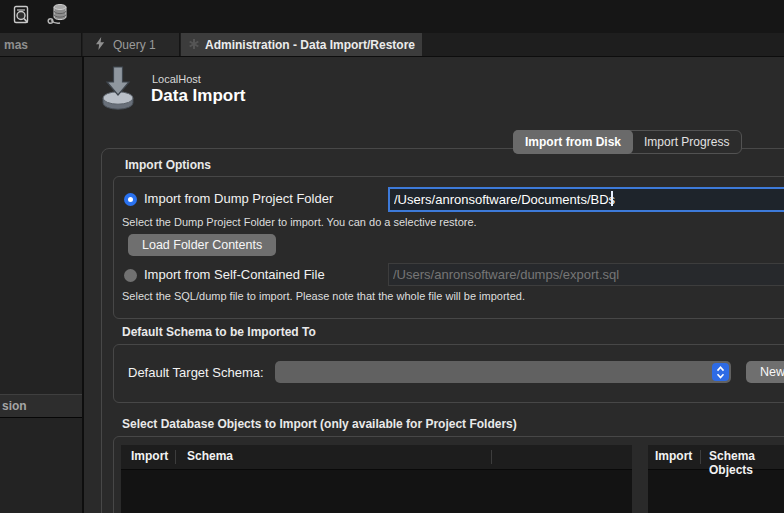 This screenshot has height=513, width=784. What do you see at coordinates (202, 245) in the screenshot?
I see `load-folder-contents-button: Load Folder Contents` at bounding box center [202, 245].